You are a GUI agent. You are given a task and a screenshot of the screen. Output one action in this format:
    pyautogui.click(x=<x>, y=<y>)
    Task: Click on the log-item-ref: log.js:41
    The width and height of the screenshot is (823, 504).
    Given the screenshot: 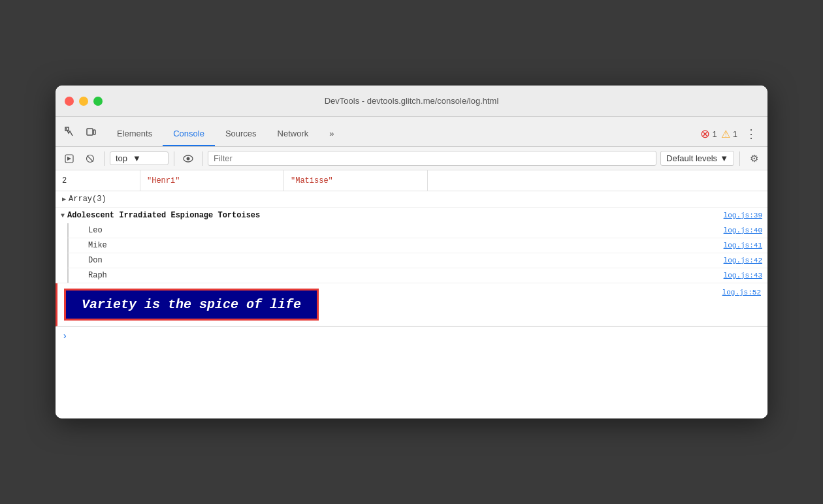 What is the action you would take?
    pyautogui.click(x=743, y=245)
    